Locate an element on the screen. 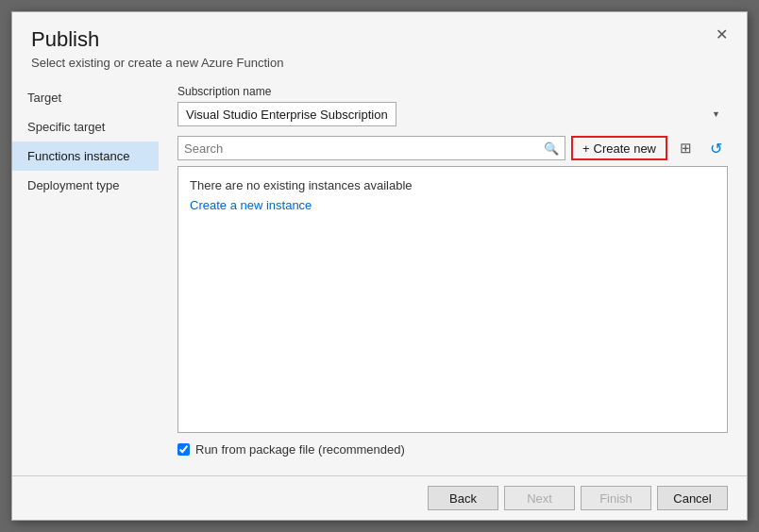  search-box: 🔍 is located at coordinates (372, 148).